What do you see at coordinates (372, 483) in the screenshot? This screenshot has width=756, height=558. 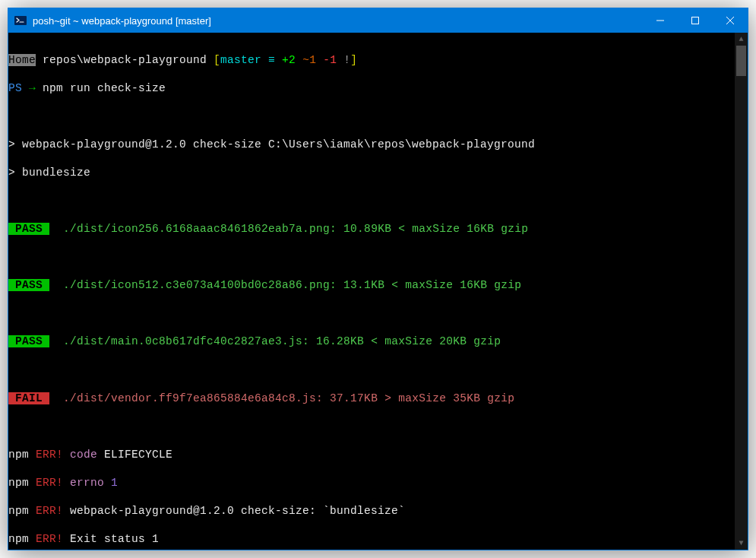 I see `npm-error-line: npm ERR! errno 1` at bounding box center [372, 483].